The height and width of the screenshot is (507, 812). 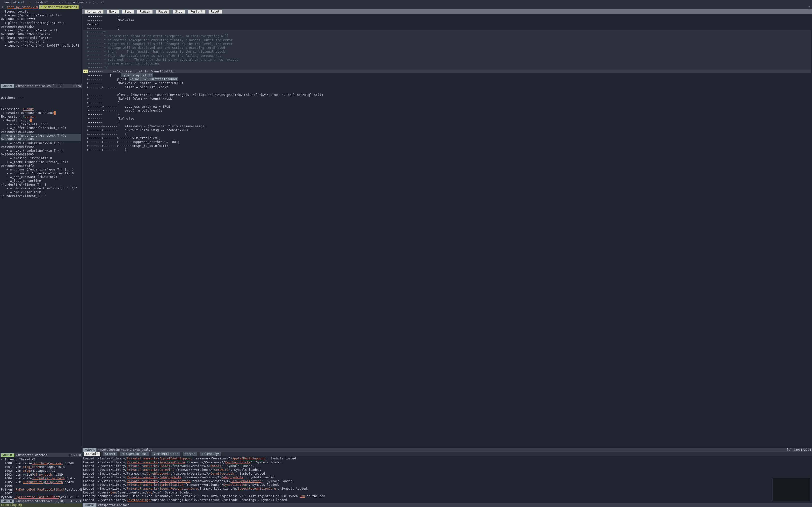 What do you see at coordinates (166, 454) in the screenshot?
I see `tab-vimspector-err: Vimspector-err` at bounding box center [166, 454].